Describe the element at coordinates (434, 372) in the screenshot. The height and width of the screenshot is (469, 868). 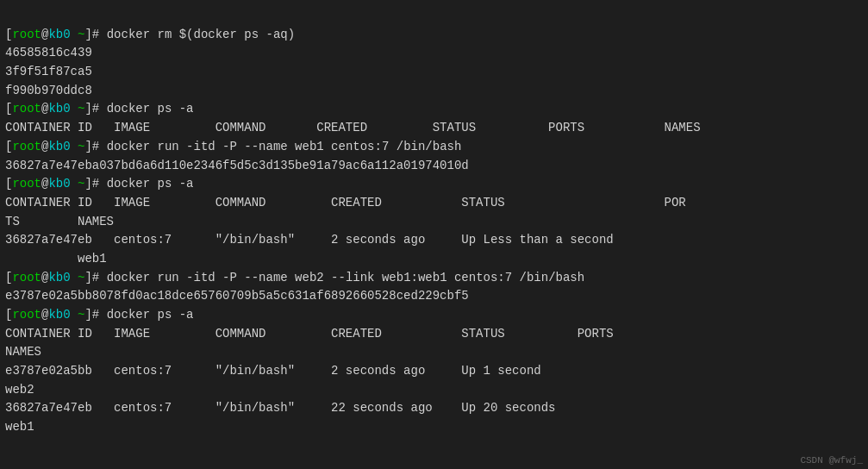
I see `output-line: e3787e02a5bb centos:7 "/bin/bash" 2 seco…` at that location.